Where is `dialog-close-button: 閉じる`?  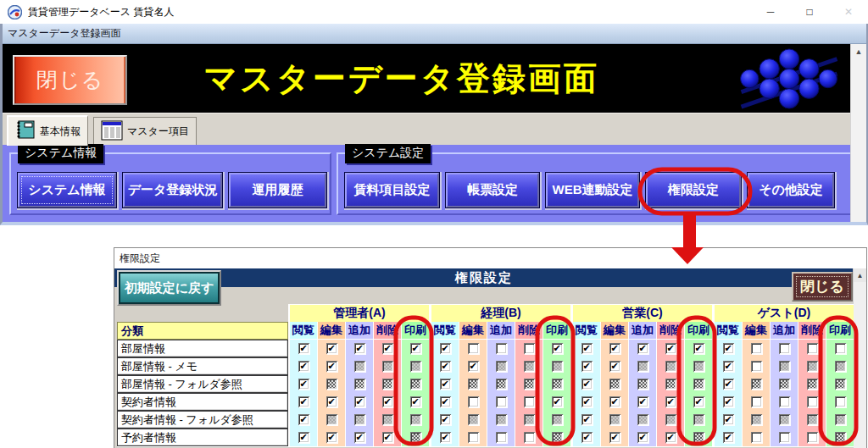 dialog-close-button: 閉じる is located at coordinates (822, 286).